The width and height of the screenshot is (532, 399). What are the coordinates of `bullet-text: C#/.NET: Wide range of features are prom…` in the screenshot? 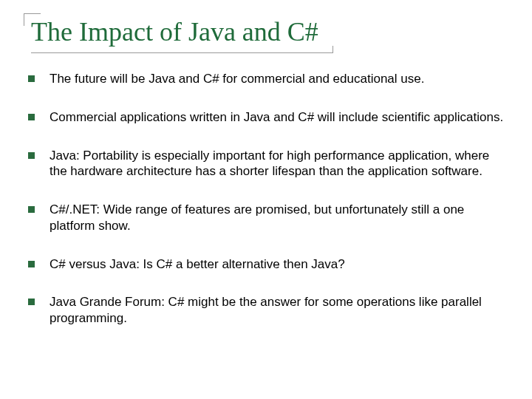 It's located at (279, 218).